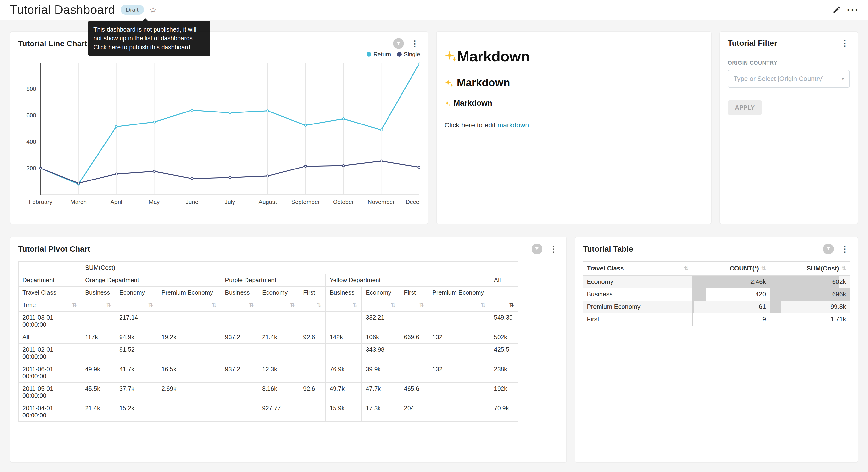 The height and width of the screenshot is (472, 868). What do you see at coordinates (40, 202) in the screenshot?
I see `svg-text: February` at bounding box center [40, 202].